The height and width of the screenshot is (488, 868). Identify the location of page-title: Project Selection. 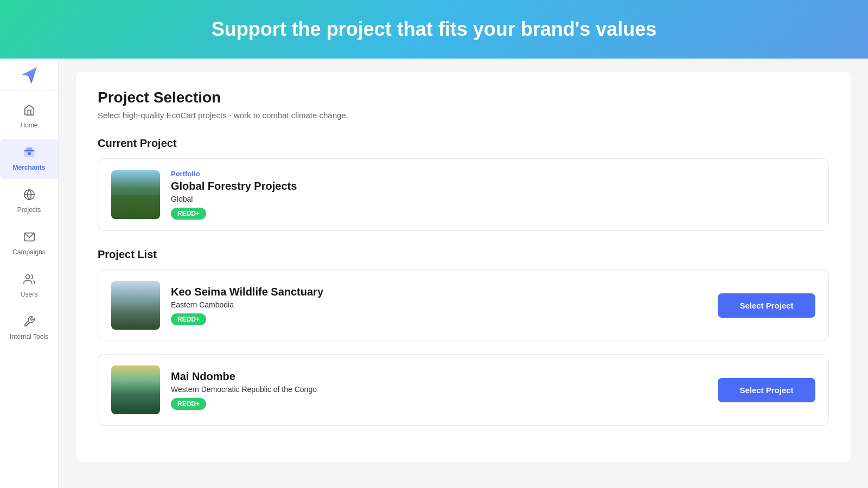
(463, 98).